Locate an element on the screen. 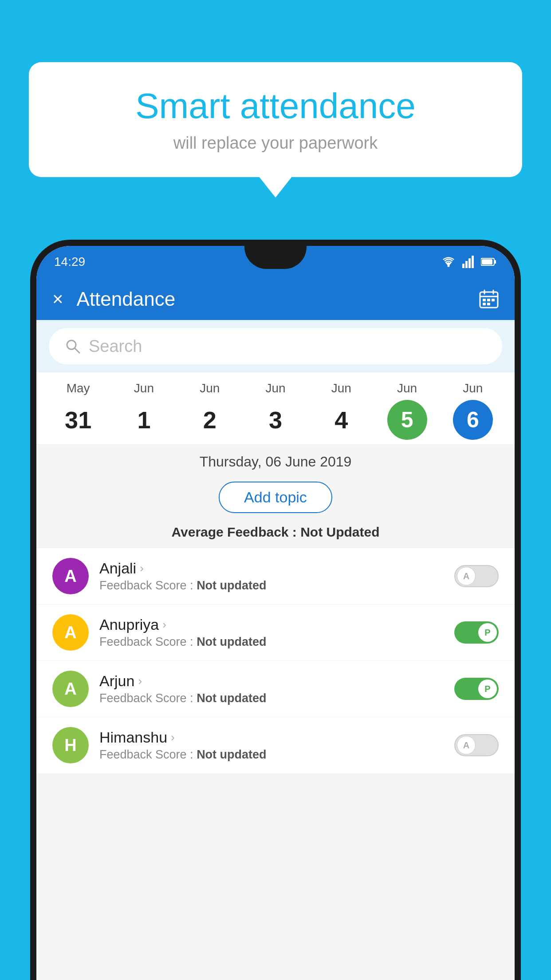 The height and width of the screenshot is (980, 551). student-item: AAnupriya ›Feedback Score : Not updatedP is located at coordinates (276, 632).